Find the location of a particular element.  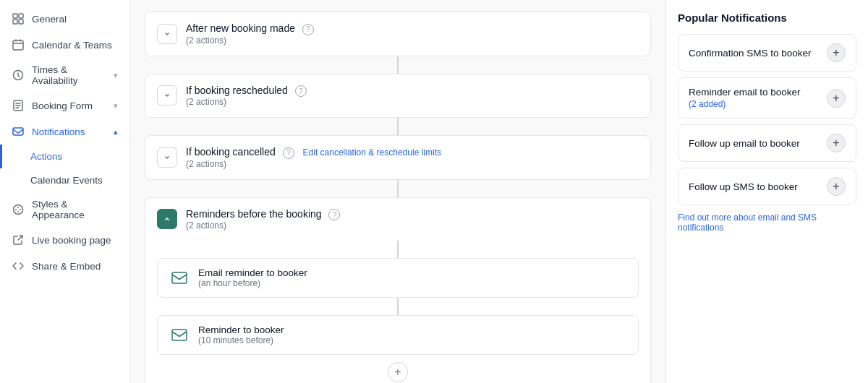

sub-action-reminder-booker: Reminder to booker (10 minutes before) is located at coordinates (398, 335).